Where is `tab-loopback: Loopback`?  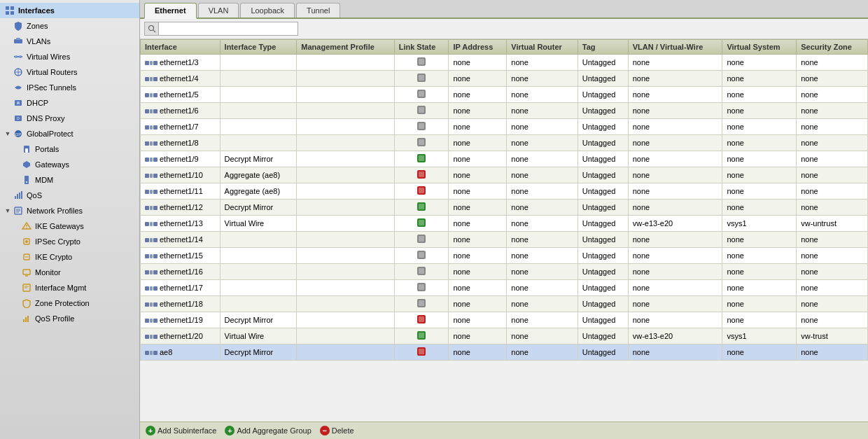
tab-loopback: Loopback is located at coordinates (267, 10).